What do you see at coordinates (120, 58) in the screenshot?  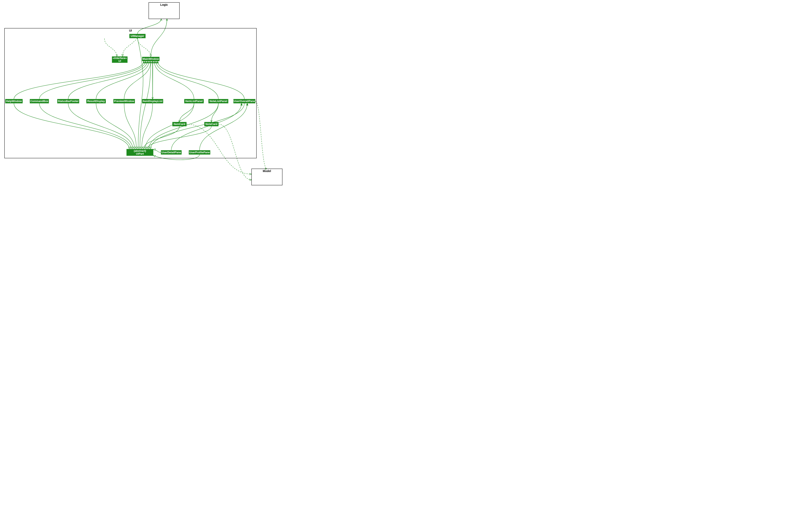 I see `class-stereotype: «Interface»` at bounding box center [120, 58].